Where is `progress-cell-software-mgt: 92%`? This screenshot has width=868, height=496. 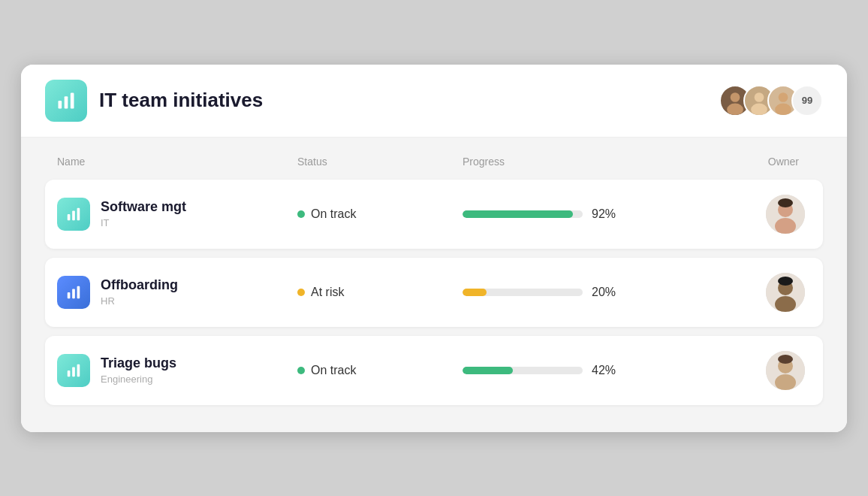
progress-cell-software-mgt: 92% is located at coordinates (568, 214).